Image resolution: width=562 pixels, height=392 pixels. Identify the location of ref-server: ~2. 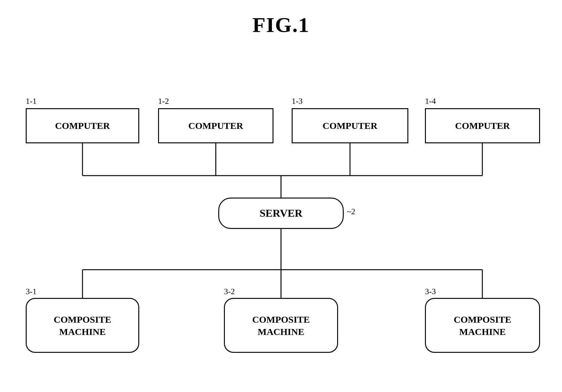
(351, 212).